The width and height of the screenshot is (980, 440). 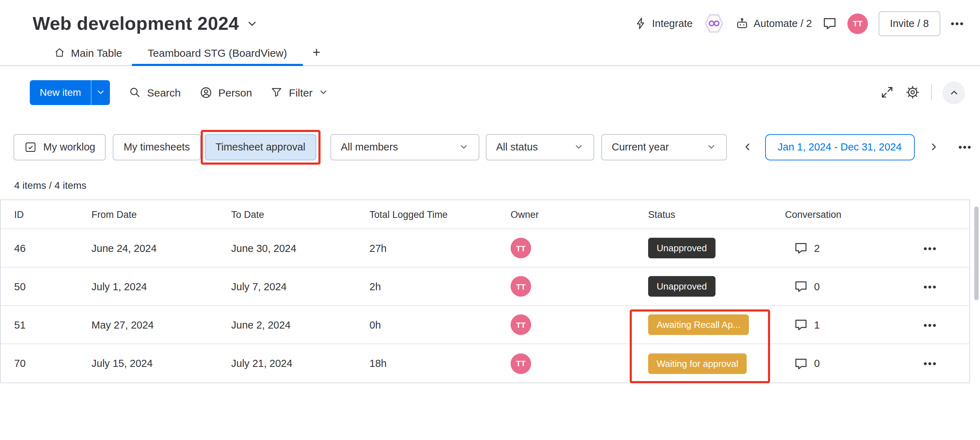 What do you see at coordinates (774, 24) in the screenshot?
I see `automate-button: Automate / 2` at bounding box center [774, 24].